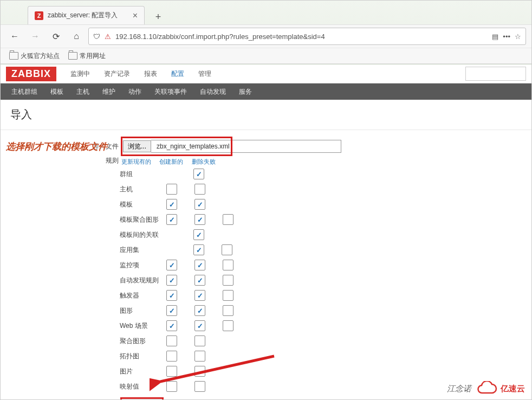 The width and height of the screenshot is (532, 400). I want to click on forward-button: →, so click(35, 36).